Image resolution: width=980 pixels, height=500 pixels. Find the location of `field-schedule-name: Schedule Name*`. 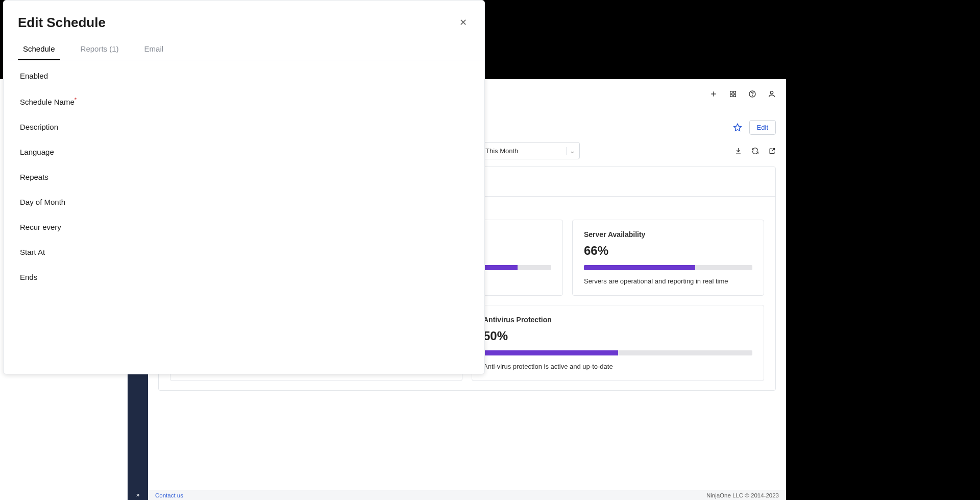

field-schedule-name: Schedule Name* is located at coordinates (78, 101).